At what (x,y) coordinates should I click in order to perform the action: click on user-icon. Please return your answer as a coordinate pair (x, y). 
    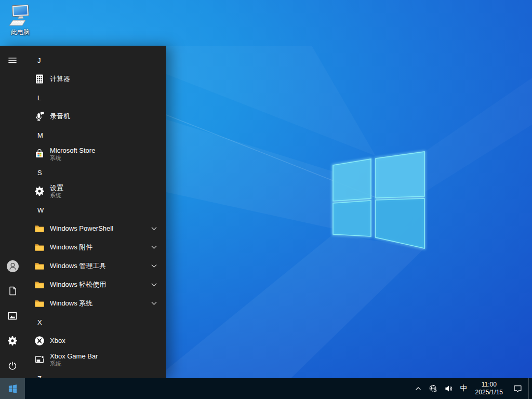
    Looking at the image, I should click on (12, 266).